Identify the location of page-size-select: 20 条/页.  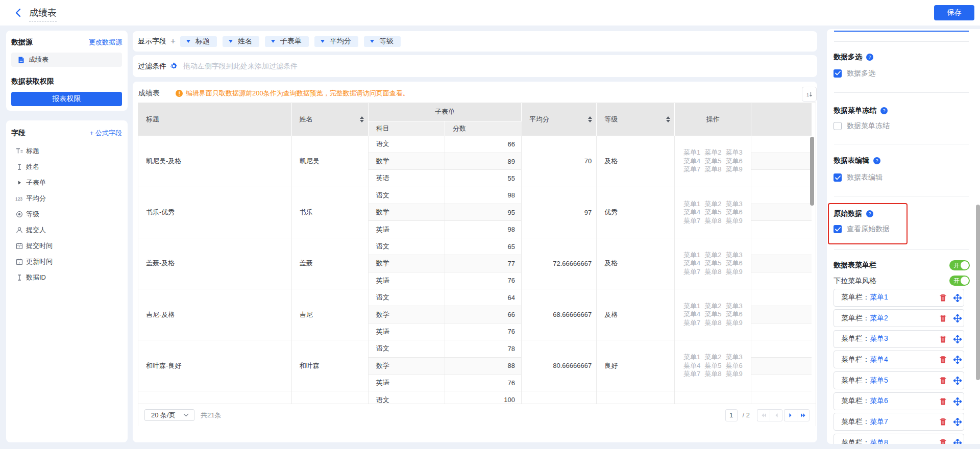
(169, 415).